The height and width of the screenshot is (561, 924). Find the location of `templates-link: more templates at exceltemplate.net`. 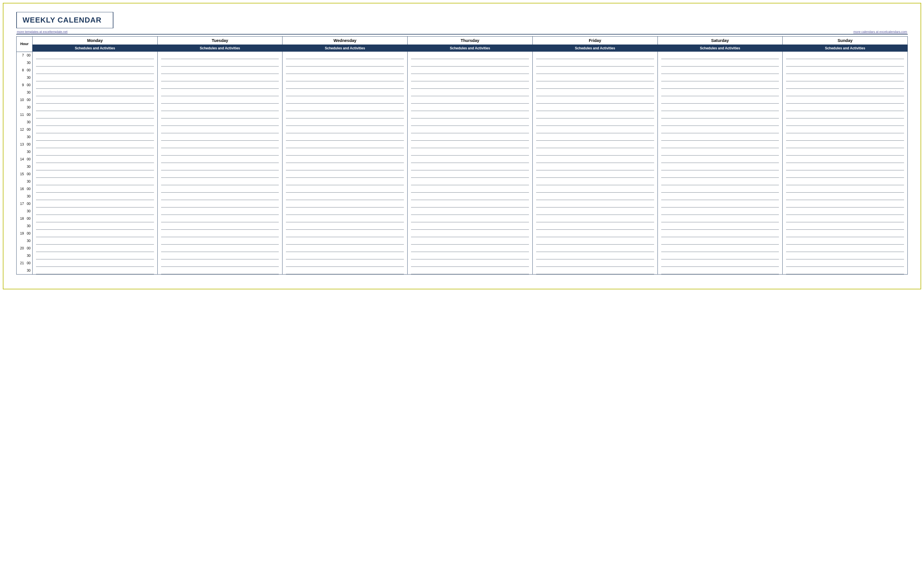

templates-link: more templates at exceltemplate.net is located at coordinates (42, 31).